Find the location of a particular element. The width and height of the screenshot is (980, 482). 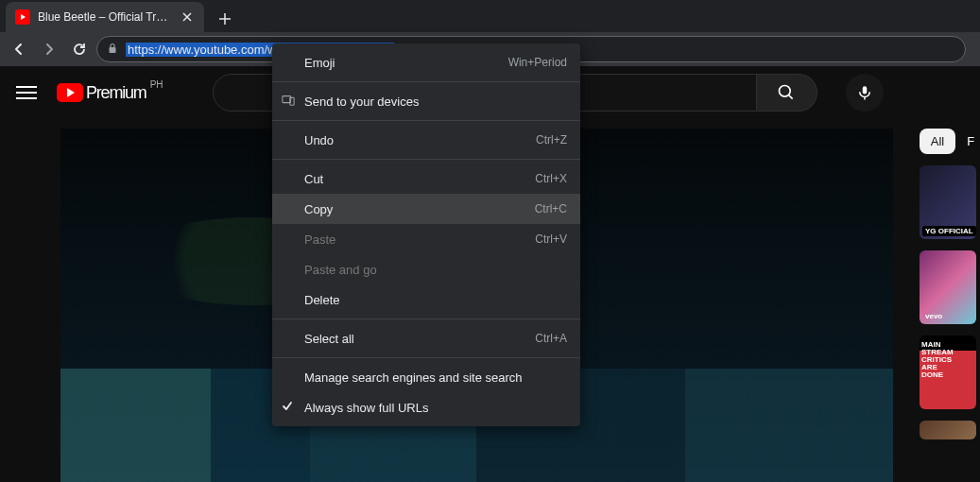

menu-item-emoji: Emoji Win+Period is located at coordinates (426, 62).